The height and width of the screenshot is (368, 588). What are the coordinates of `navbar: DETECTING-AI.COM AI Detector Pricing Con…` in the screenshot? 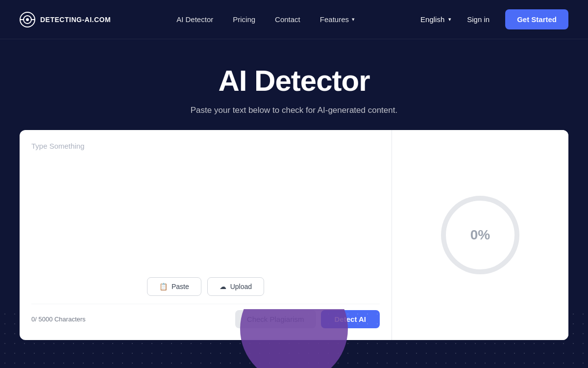 It's located at (294, 20).